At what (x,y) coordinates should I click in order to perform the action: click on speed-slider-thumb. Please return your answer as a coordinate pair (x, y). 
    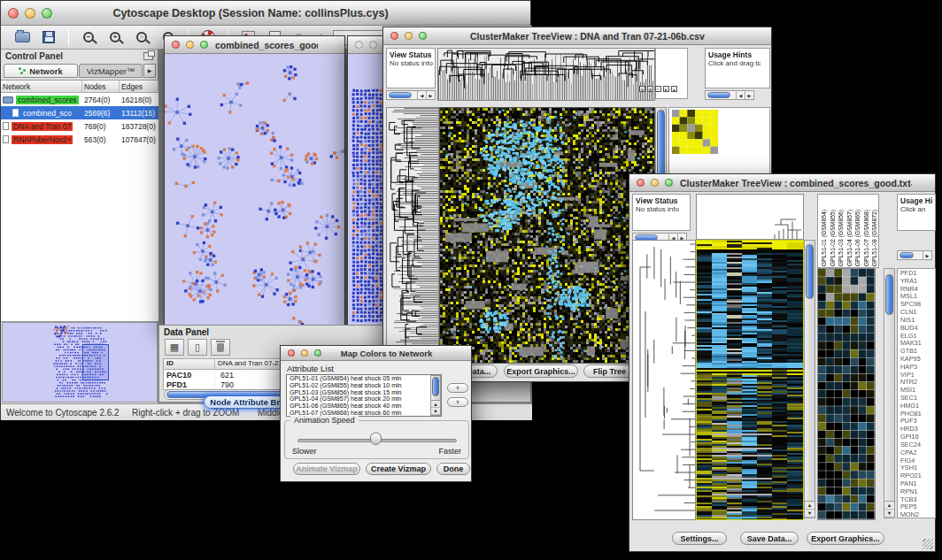
    Looking at the image, I should click on (375, 439).